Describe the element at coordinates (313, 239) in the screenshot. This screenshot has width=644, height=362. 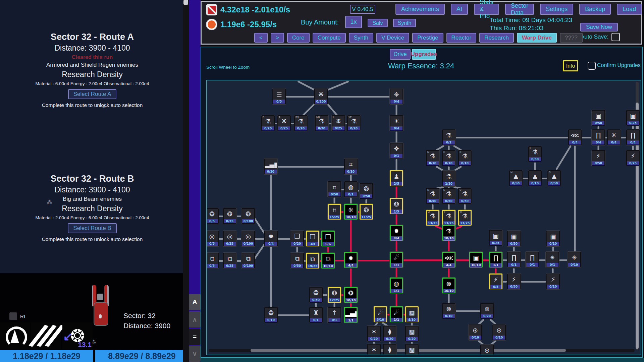
I see `tree-node-cube: ❒3/5` at that location.